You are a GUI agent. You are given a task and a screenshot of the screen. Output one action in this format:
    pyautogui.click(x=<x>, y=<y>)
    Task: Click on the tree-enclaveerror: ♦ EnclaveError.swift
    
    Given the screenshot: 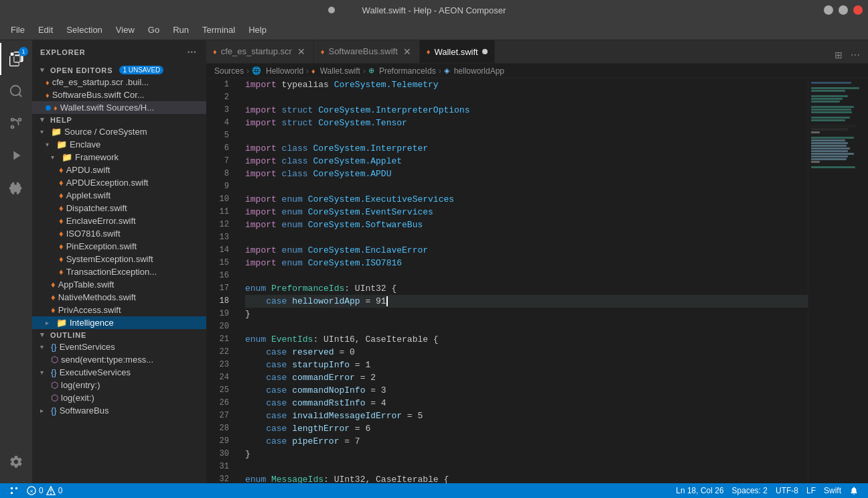 What is the action you would take?
    pyautogui.click(x=119, y=221)
    